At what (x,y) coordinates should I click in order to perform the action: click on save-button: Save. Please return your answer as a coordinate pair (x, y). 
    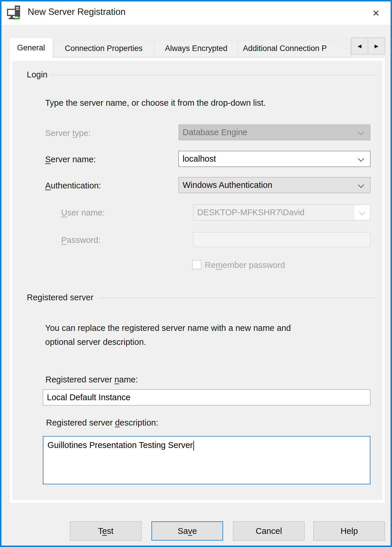
    Looking at the image, I should click on (187, 531).